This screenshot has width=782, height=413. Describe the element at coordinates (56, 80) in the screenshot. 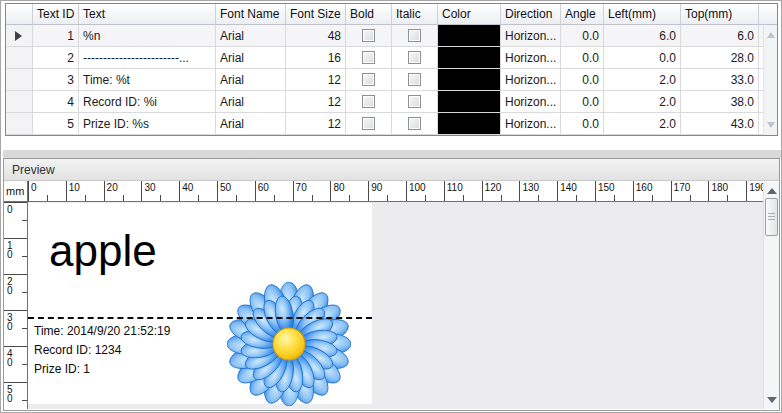

I see `cell-textId: 3` at that location.